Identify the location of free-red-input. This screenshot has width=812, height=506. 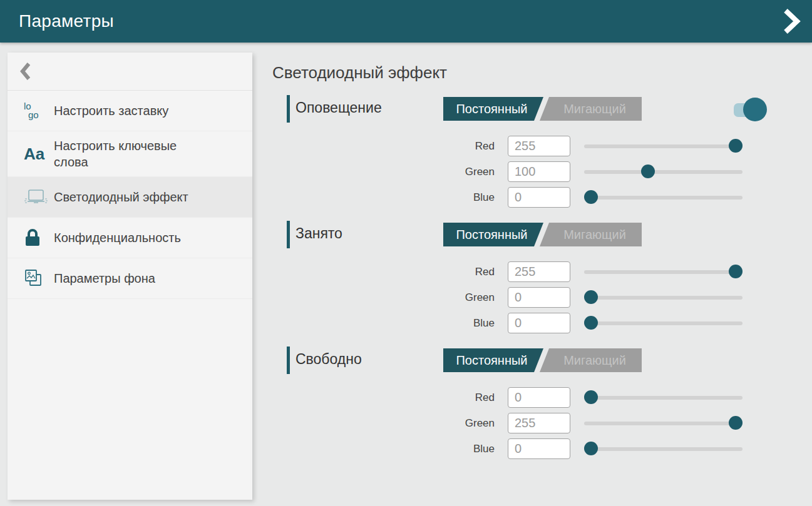
(539, 398).